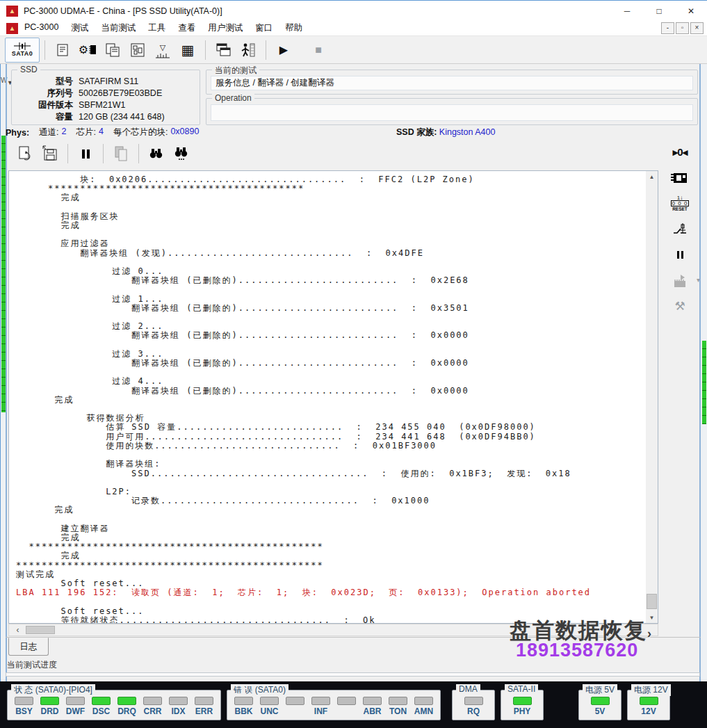 The height and width of the screenshot is (728, 707). What do you see at coordinates (652, 397) in the screenshot?
I see `log-vertical-scrollbar: ▲ ▼` at bounding box center [652, 397].